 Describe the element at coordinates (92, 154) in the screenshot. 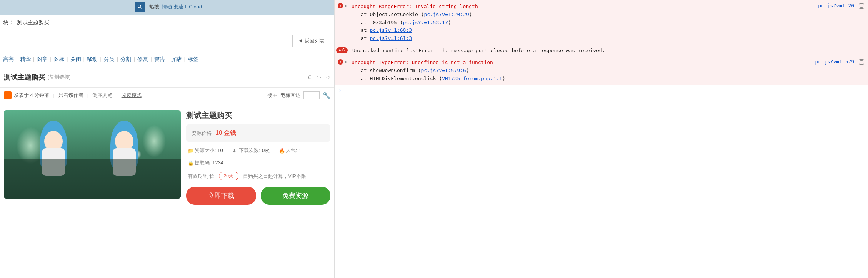

I see `resource-thumbnail` at that location.